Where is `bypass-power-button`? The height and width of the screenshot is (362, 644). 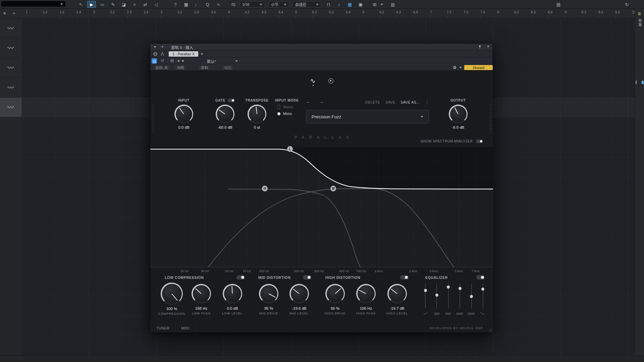
bypass-power-button is located at coordinates (154, 61).